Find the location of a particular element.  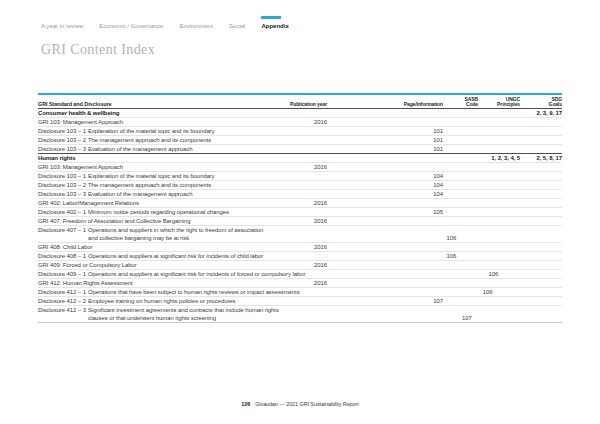

disclosure-row: Disclosure 412 – 2Employee training on h… is located at coordinates (300, 300).